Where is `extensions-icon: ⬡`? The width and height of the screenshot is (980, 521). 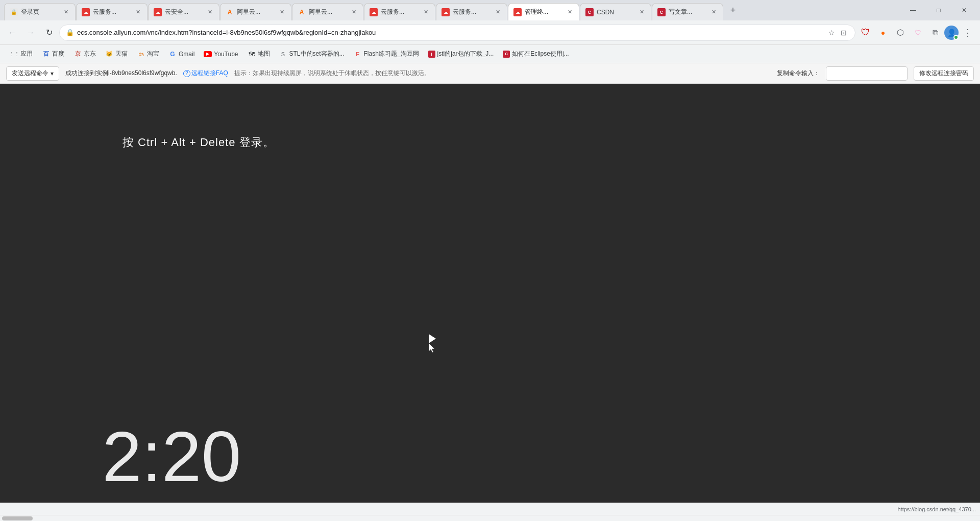
extensions-icon: ⬡ is located at coordinates (900, 33).